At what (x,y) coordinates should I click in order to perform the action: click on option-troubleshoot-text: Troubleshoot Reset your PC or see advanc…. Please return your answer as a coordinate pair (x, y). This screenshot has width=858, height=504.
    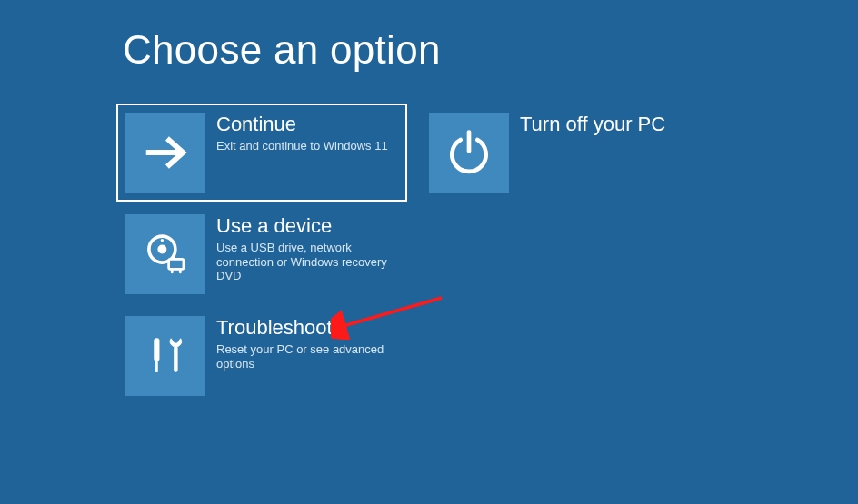
    Looking at the image, I should click on (306, 343).